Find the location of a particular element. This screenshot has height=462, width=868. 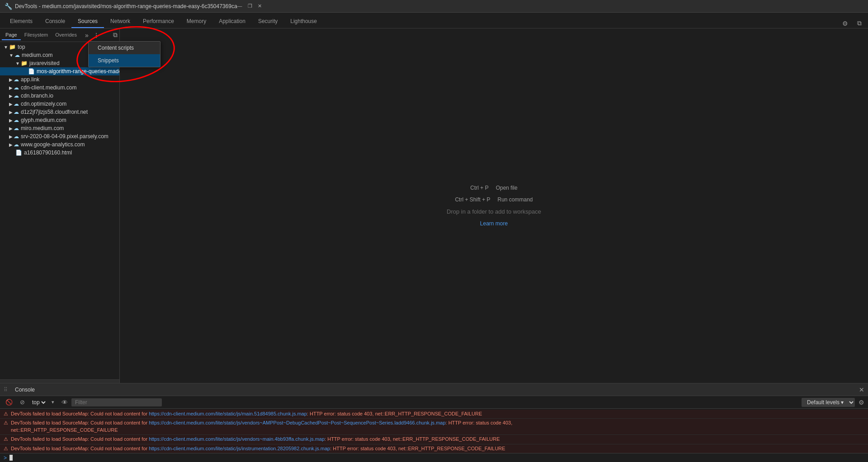

dropdown-content-scripts: Content scripts is located at coordinates (124, 48).